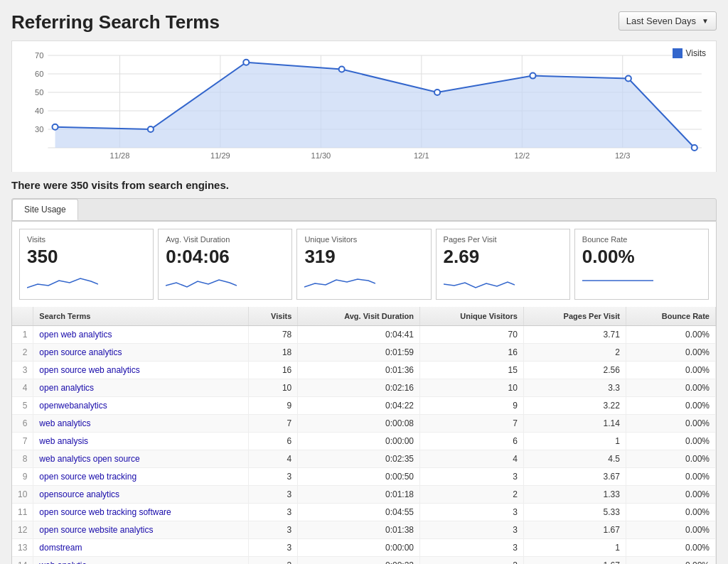  I want to click on svg-text: 50, so click(39, 92).